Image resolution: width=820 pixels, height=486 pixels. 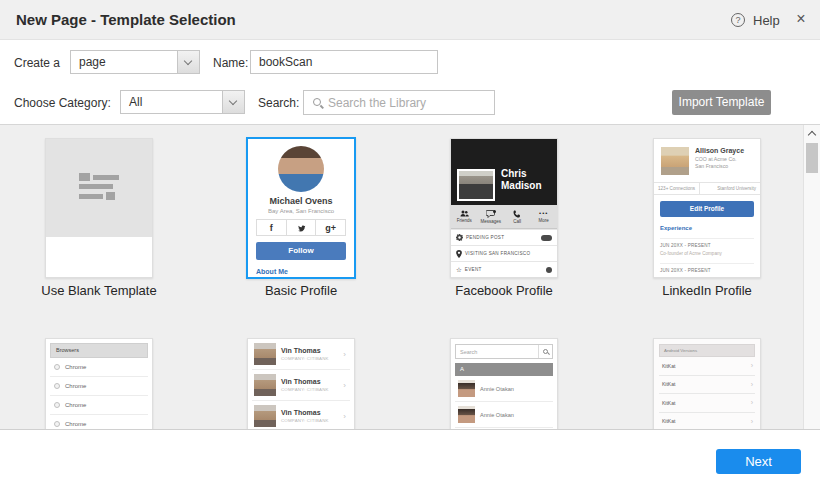 What do you see at coordinates (301, 354) in the screenshot?
I see `contact-item: Vin ThomasCOMPANY: CITIBANK ›` at bounding box center [301, 354].